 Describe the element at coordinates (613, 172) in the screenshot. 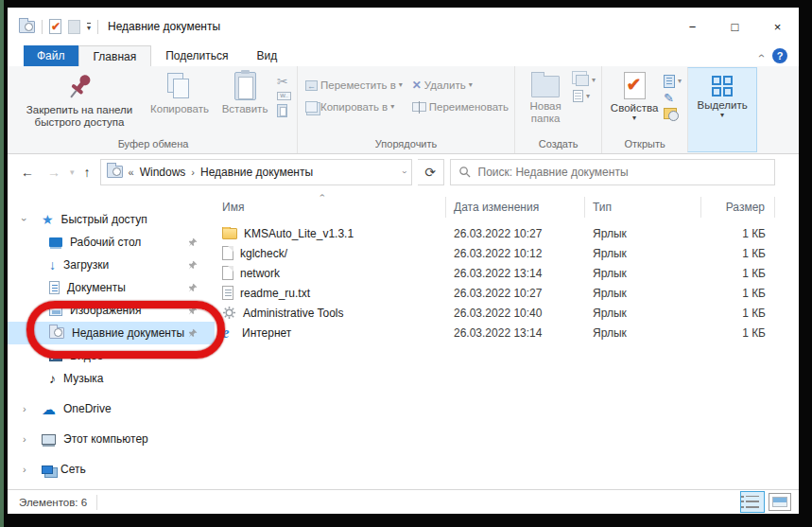

I see `search-box` at that location.